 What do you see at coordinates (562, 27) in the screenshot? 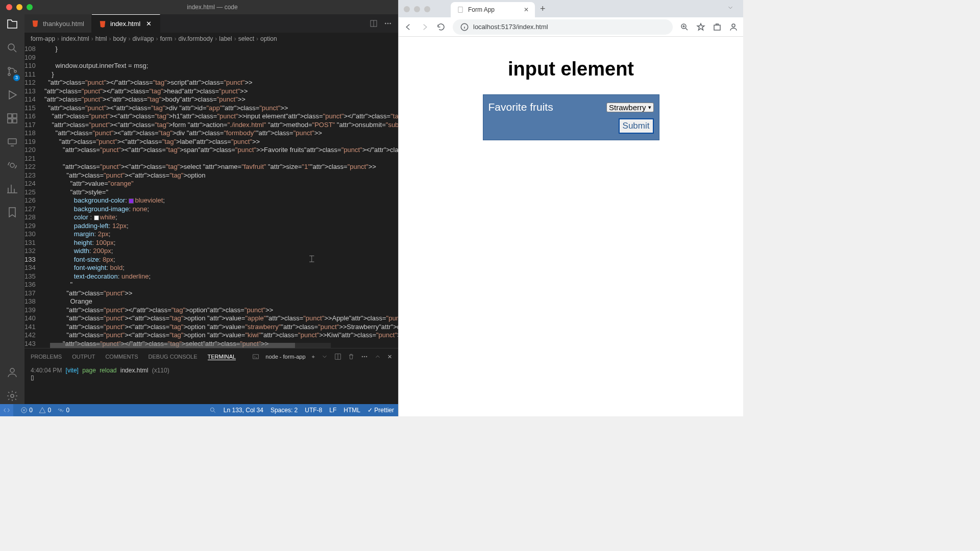
I see `address-bar: localhost:5173/index.html` at bounding box center [562, 27].